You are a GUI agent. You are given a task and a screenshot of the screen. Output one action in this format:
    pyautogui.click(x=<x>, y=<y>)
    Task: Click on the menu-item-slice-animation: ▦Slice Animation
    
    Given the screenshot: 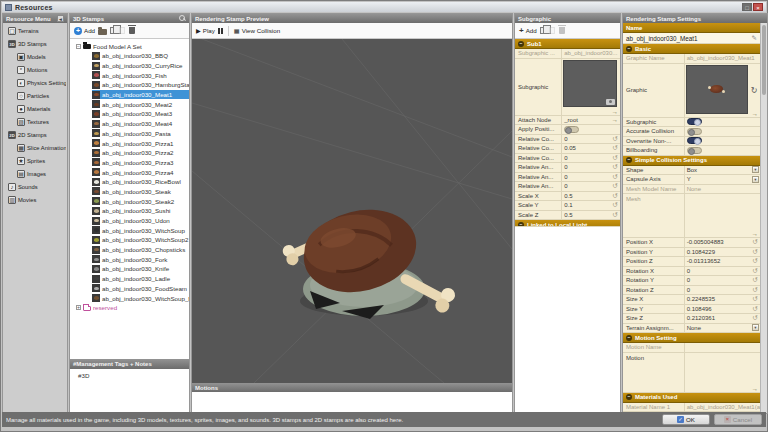 What is the action you would take?
    pyautogui.click(x=42, y=148)
    